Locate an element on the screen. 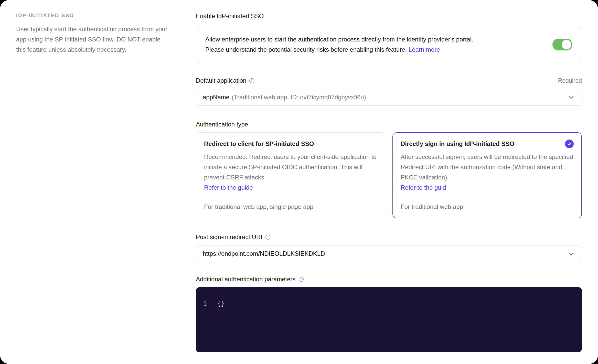 This screenshot has height=364, width=598. option-title-row: Directly sign in using IdP-initiated SSO is located at coordinates (487, 144).